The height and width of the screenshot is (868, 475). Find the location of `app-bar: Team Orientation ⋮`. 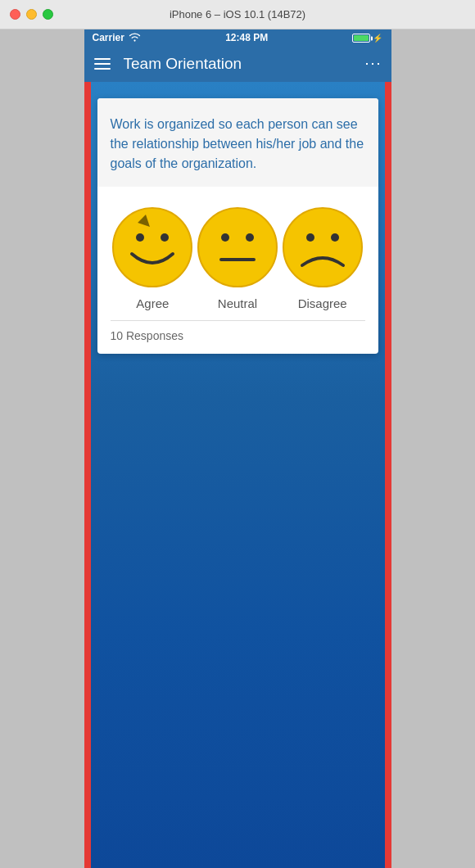

app-bar: Team Orientation ⋮ is located at coordinates (238, 64).